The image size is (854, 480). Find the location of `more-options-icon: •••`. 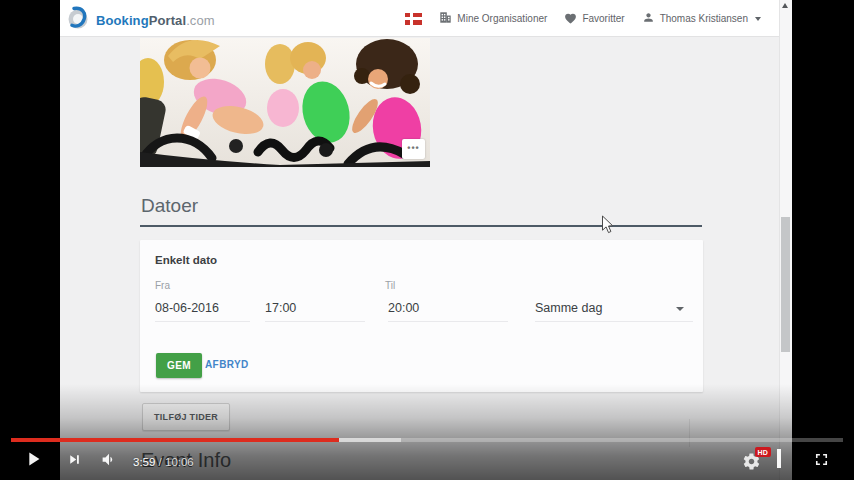

more-options-icon: ••• is located at coordinates (413, 148).